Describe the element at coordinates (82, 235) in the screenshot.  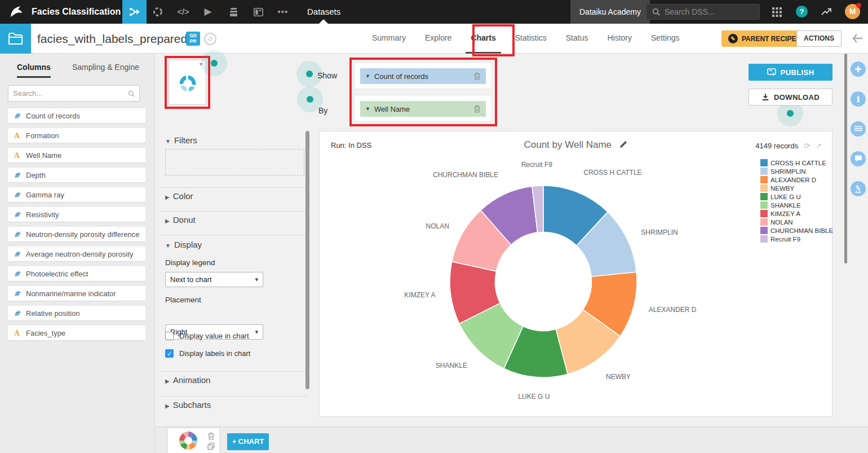
I see `column-name: Neutron-density porosity difference` at that location.